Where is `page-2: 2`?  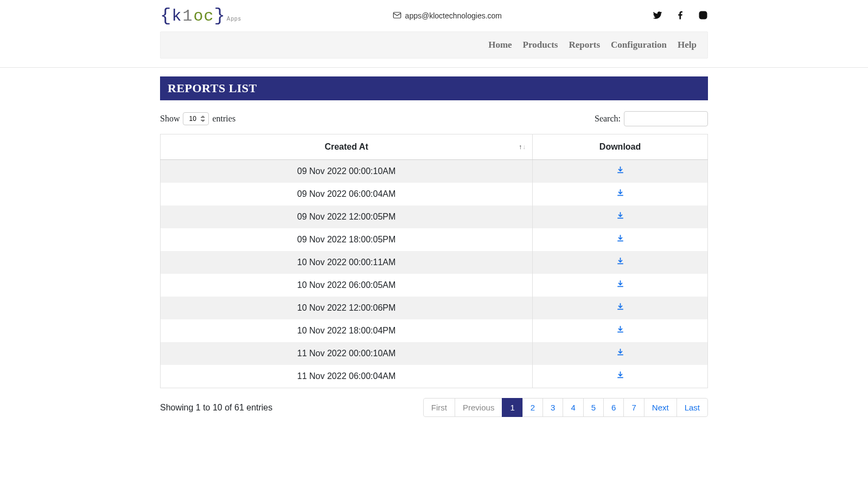
page-2: 2 is located at coordinates (533, 408).